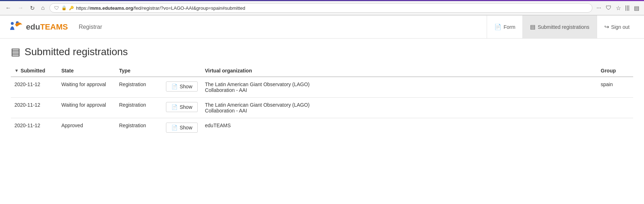  What do you see at coordinates (615, 71) in the screenshot?
I see `th-group: Group` at bounding box center [615, 71].